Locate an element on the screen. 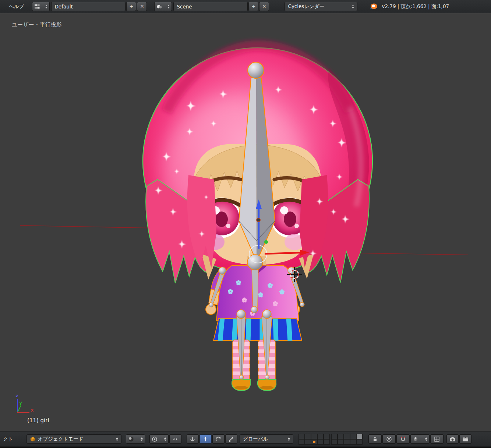 The image size is (491, 448). object-origin-dot is located at coordinates (258, 220).